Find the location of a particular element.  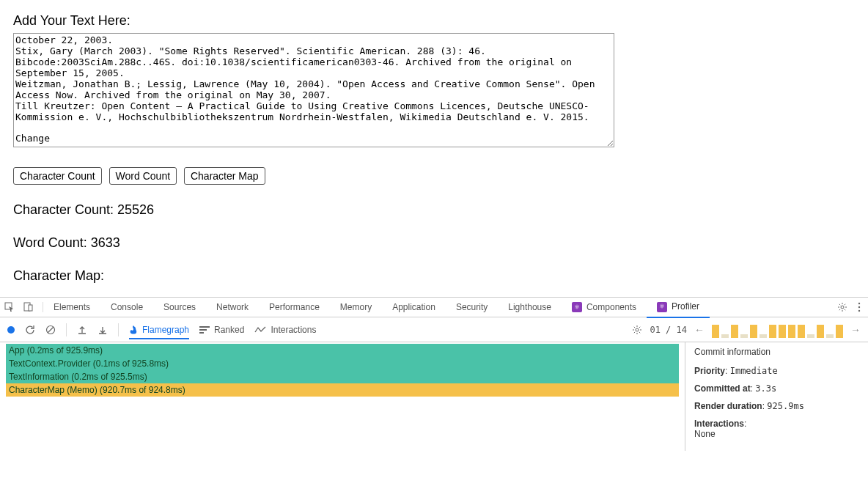

device-toggle-icon is located at coordinates (29, 307).